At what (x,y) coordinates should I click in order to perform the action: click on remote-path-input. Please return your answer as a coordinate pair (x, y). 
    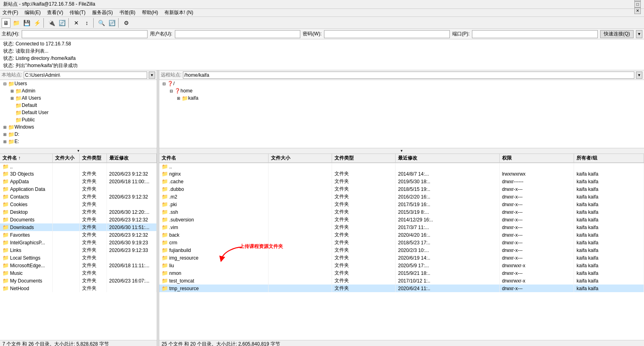
    Looking at the image, I should click on (408, 75).